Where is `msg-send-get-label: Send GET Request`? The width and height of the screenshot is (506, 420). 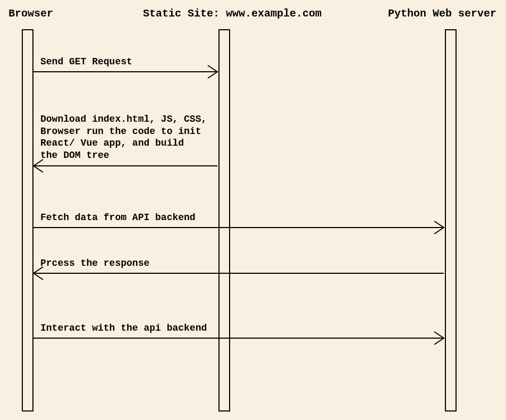 msg-send-get-label: Send GET Request is located at coordinates (86, 62).